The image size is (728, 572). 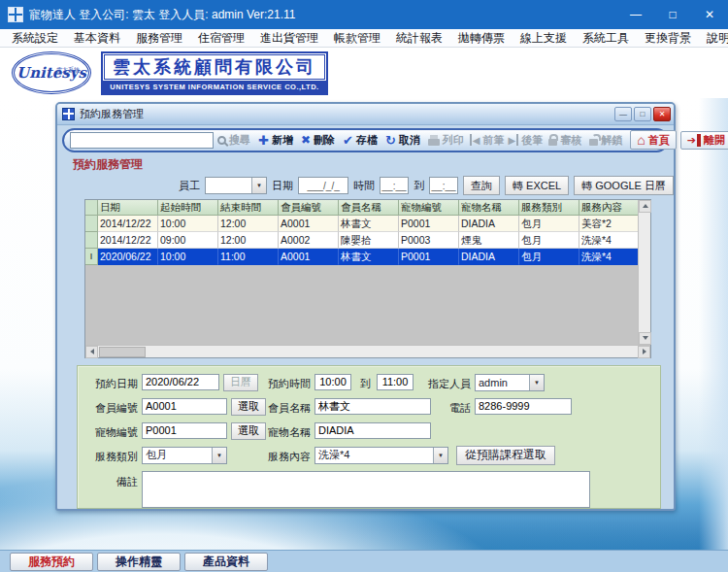 I want to click on assigned-staff-combo: admin ▼, so click(x=510, y=383).